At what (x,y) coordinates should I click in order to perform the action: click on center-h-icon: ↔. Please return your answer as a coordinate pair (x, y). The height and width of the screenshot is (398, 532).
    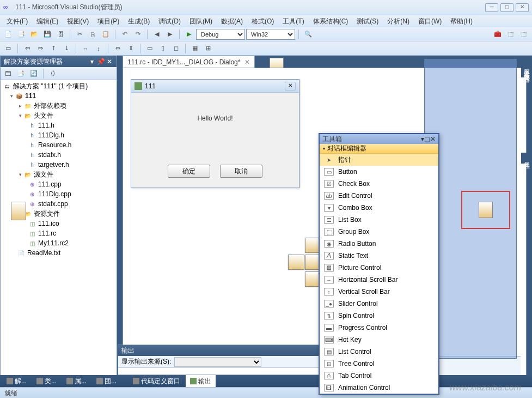
    Looking at the image, I should click on (85, 49).